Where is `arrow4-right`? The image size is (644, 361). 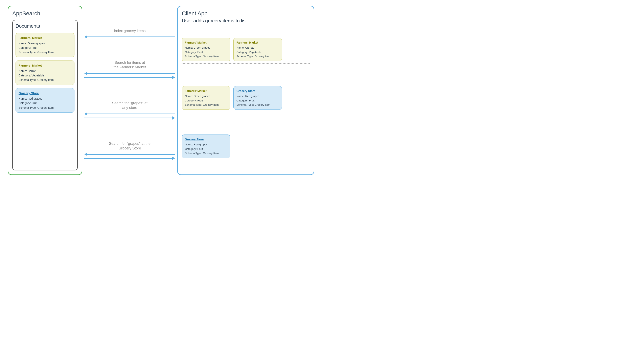
arrow4-right is located at coordinates (130, 158).